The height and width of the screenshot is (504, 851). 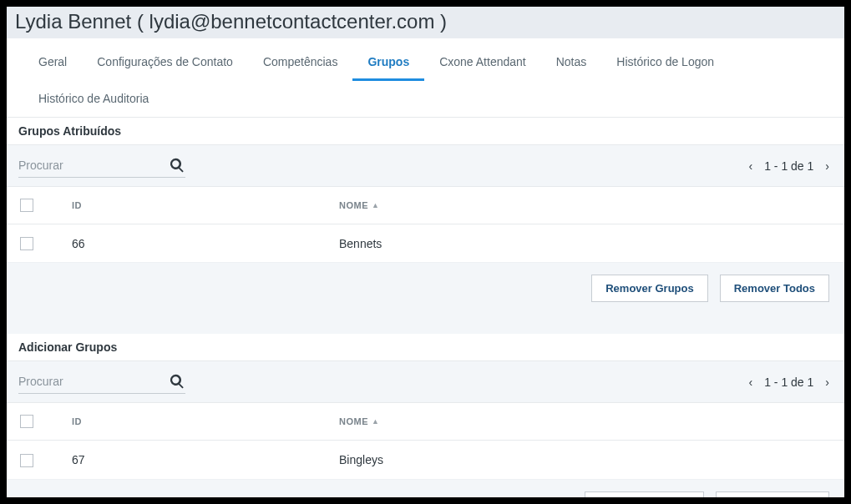 What do you see at coordinates (788, 382) in the screenshot?
I see `add-pager-text: 1 - 1 de 1` at bounding box center [788, 382].